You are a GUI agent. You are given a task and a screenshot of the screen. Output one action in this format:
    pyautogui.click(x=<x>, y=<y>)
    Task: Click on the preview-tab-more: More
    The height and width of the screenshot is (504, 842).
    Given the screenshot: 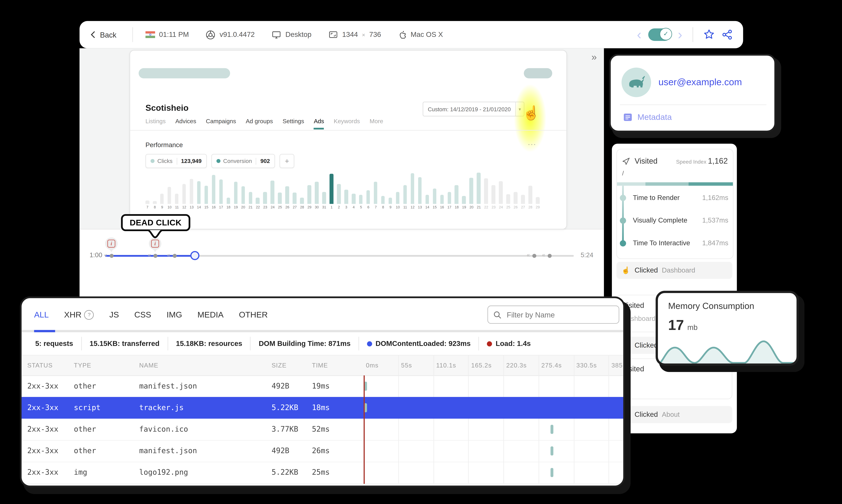 What is the action you would take?
    pyautogui.click(x=376, y=124)
    